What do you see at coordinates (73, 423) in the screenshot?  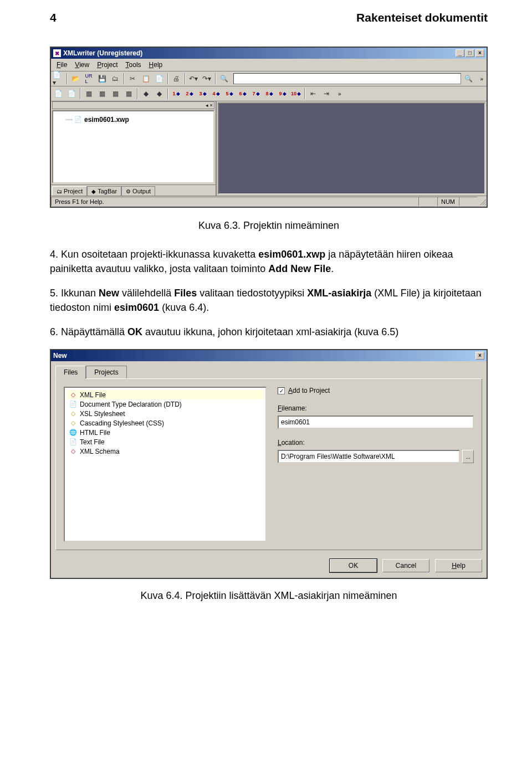 I see `css-file-icon: ◇` at bounding box center [73, 423].